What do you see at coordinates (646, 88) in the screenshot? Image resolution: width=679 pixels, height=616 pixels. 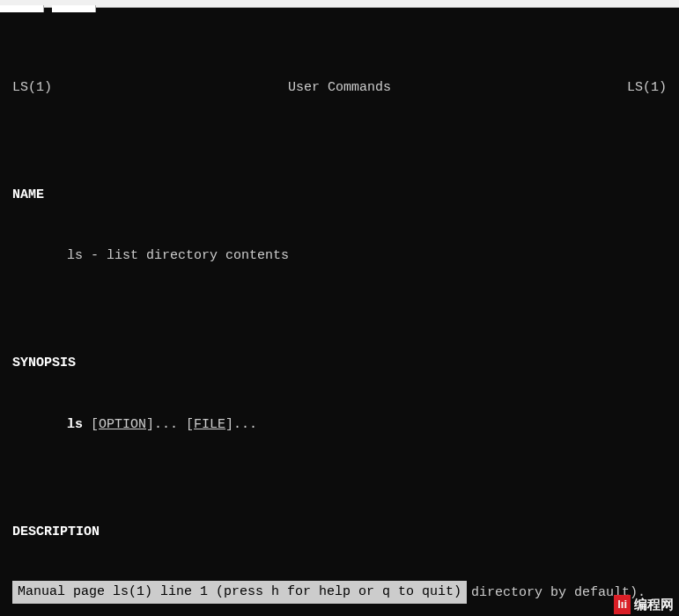 I see `man-header-right: LS(1)` at bounding box center [646, 88].